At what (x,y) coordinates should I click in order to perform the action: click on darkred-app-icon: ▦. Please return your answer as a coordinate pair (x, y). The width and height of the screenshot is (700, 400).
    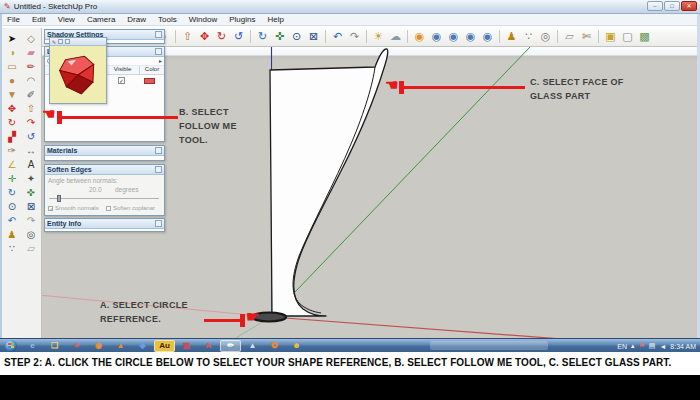
    Looking at the image, I should click on (186, 346).